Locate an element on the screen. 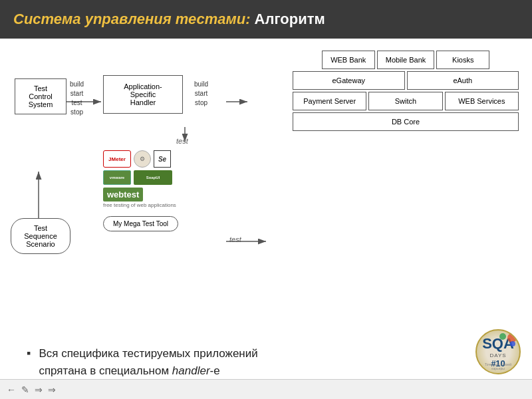 The image size is (532, 399). webtest-logo-area: webtest free testing of web applications is located at coordinates (158, 198).